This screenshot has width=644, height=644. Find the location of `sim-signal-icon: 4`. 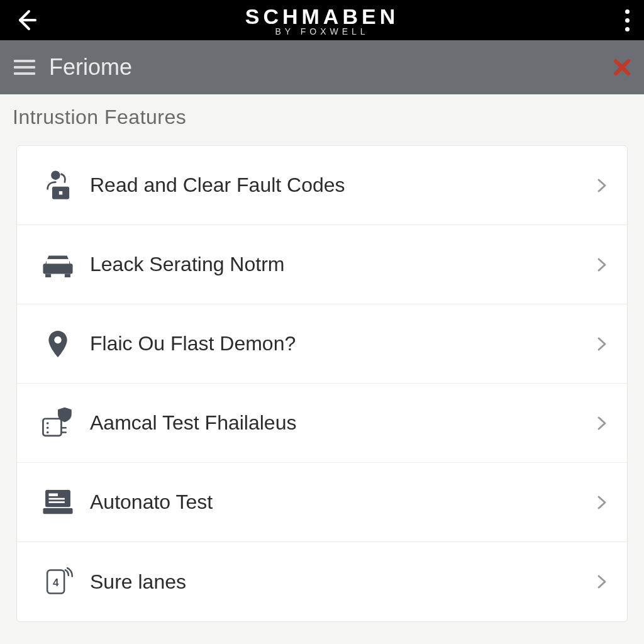

sim-signal-icon: 4 is located at coordinates (58, 582).